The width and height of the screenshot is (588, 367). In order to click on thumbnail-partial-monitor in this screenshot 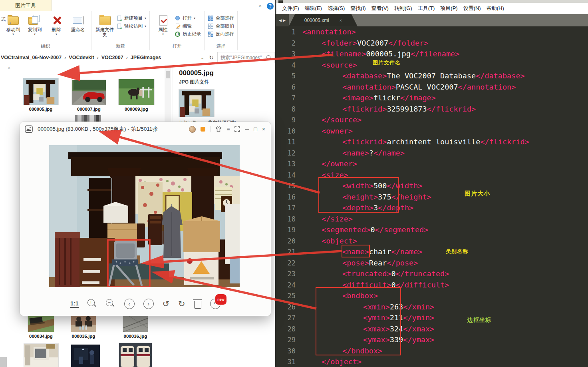, I will do `click(41, 355)`.